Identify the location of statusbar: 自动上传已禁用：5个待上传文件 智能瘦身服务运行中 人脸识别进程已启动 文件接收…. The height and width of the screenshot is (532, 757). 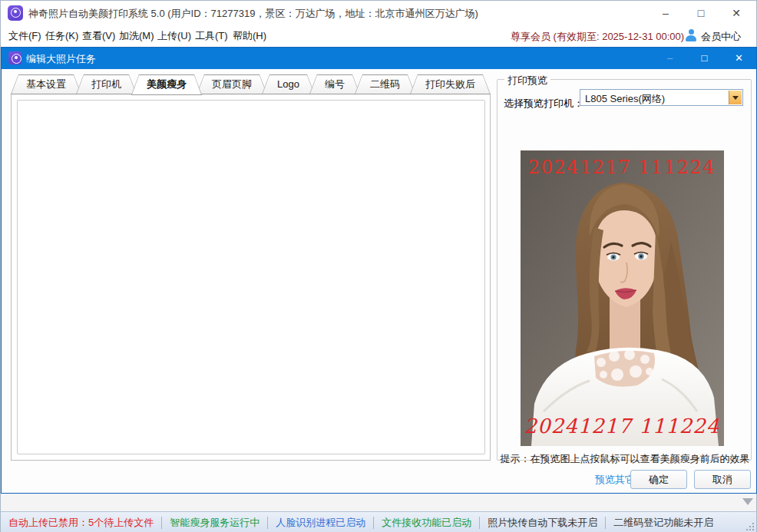
(378, 522).